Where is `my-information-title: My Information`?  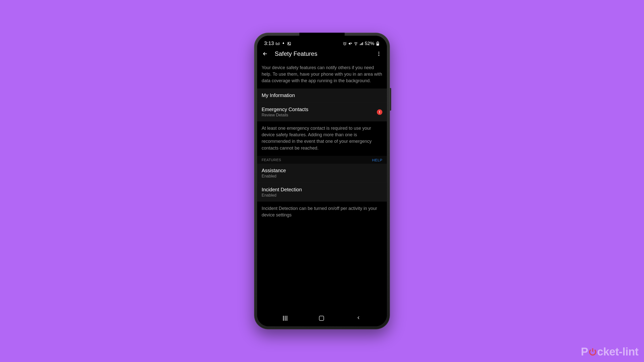
my-information-title: My Information is located at coordinates (322, 96).